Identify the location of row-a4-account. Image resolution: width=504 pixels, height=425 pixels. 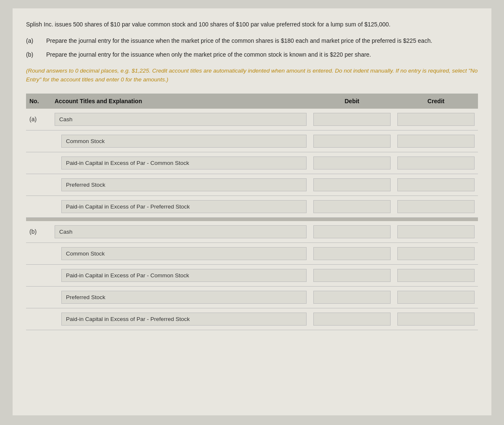
(181, 185).